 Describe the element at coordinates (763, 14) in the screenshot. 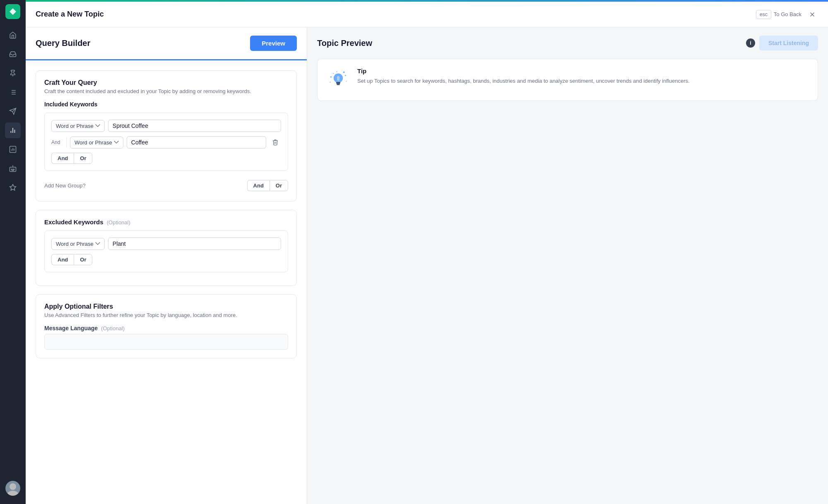

I see `esc-badge: esc` at that location.